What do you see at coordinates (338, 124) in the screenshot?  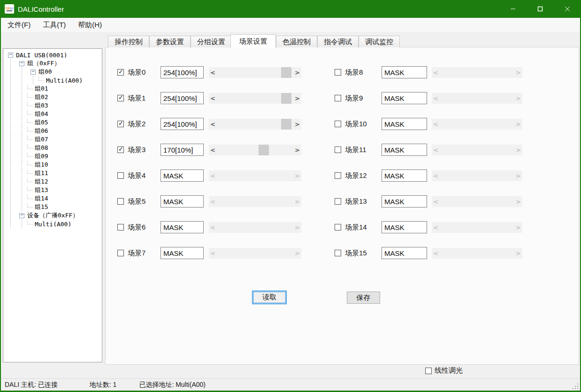 I see `scene-10-checkbox` at bounding box center [338, 124].